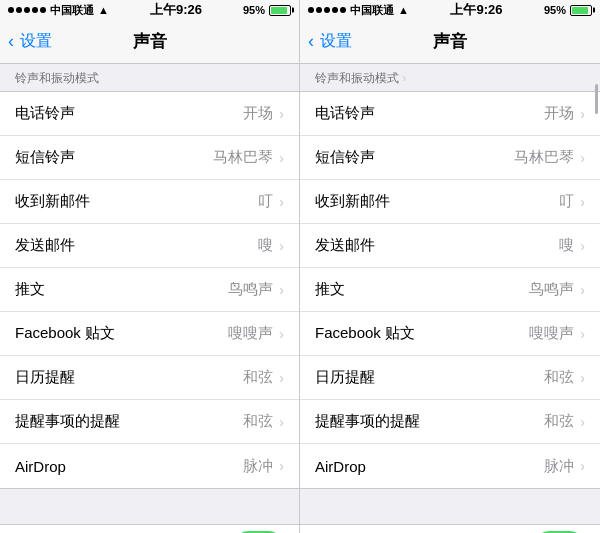  What do you see at coordinates (345, 114) in the screenshot?
I see `row-label: 电话铃声` at bounding box center [345, 114].